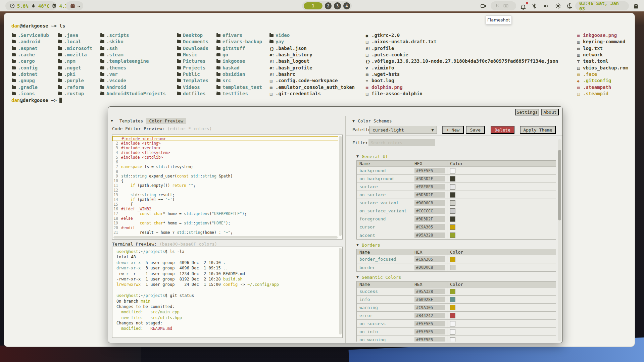 This screenshot has height=362, width=644. I want to click on file-entry: templates_test, so click(239, 87).